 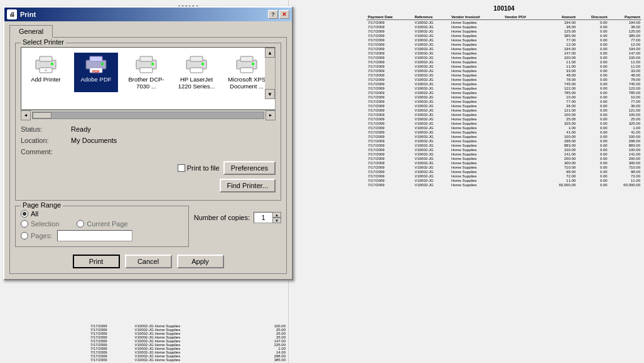 I want to click on find-printer-row: Find Printer..., so click(x=148, y=186).